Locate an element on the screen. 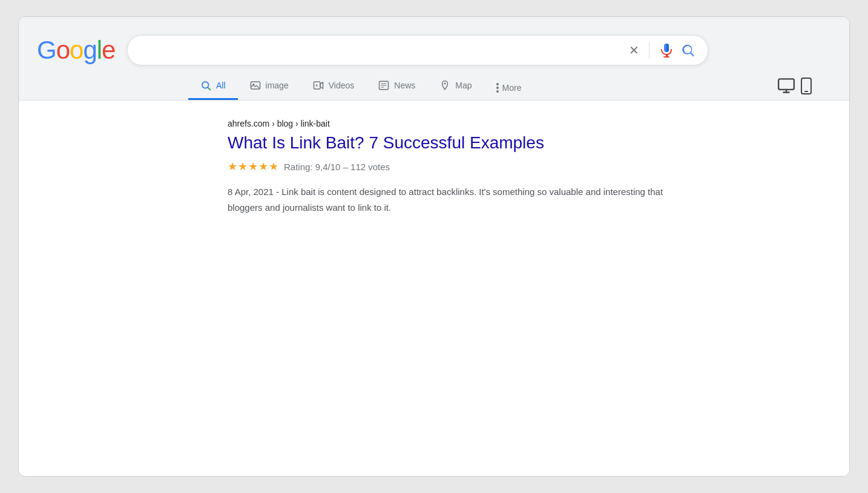  clear-button: ✕ is located at coordinates (634, 50).